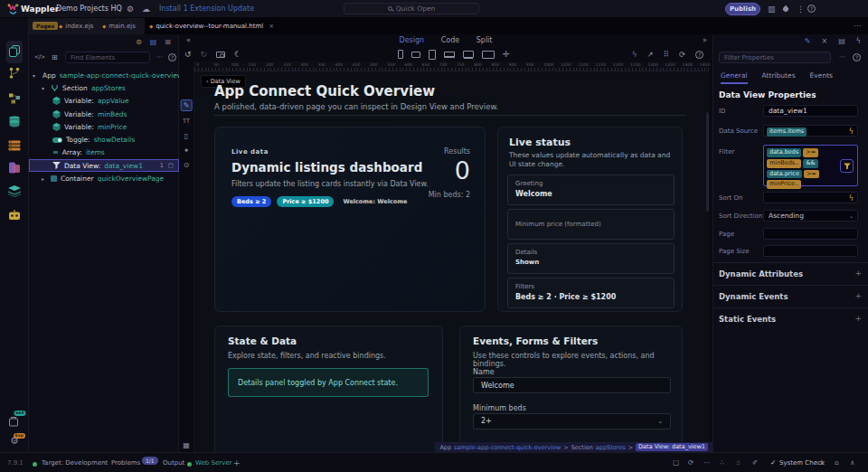 The height and width of the screenshot is (472, 868). I want to click on extension-update-link: Install 1 Extension Update, so click(206, 9).